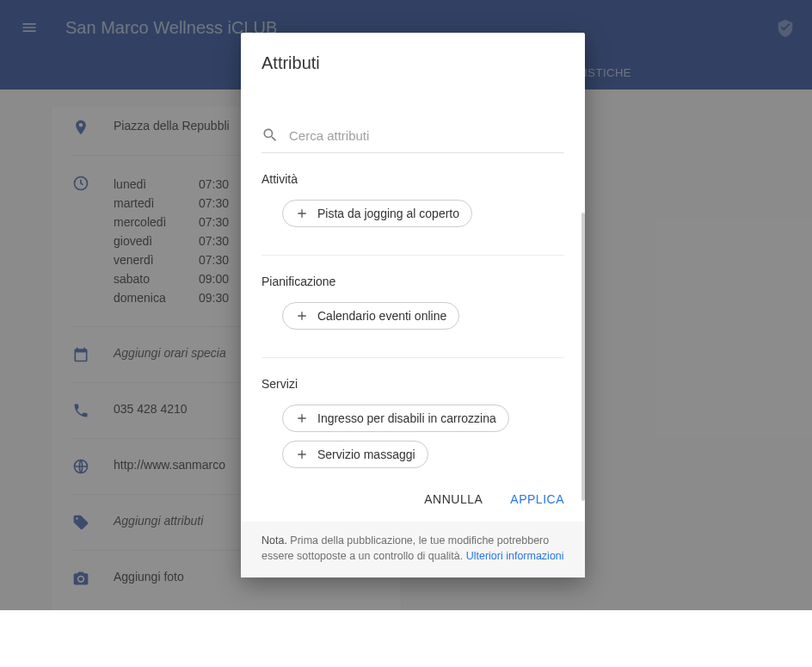  What do you see at coordinates (389, 213) in the screenshot?
I see `chip-label: Pista da jogging al coperto` at bounding box center [389, 213].